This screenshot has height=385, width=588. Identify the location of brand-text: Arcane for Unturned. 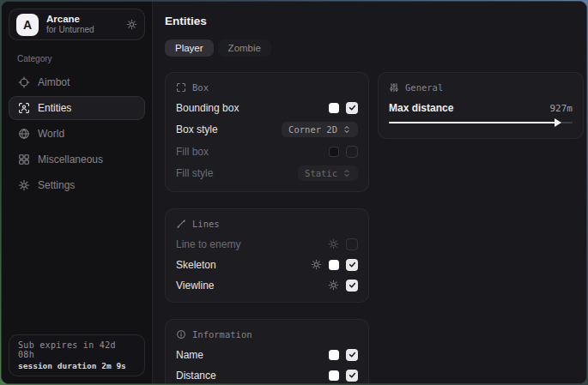
(82, 24).